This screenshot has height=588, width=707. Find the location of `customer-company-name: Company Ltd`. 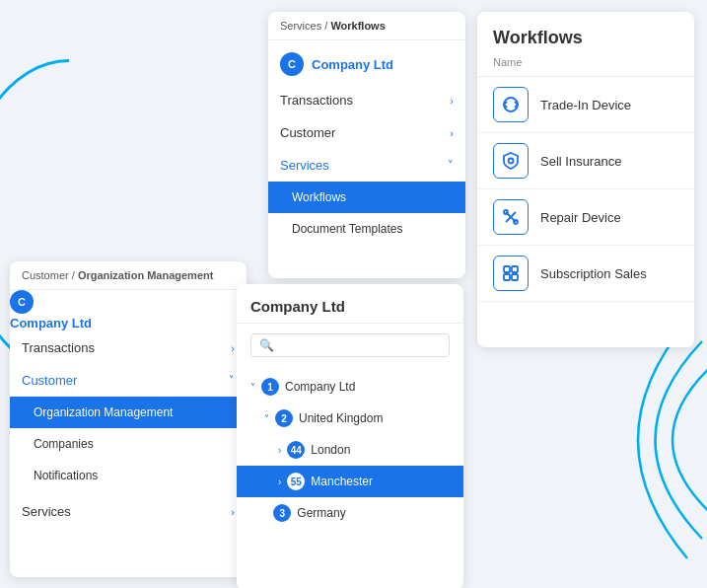

customer-company-name: Company Ltd is located at coordinates (51, 324).